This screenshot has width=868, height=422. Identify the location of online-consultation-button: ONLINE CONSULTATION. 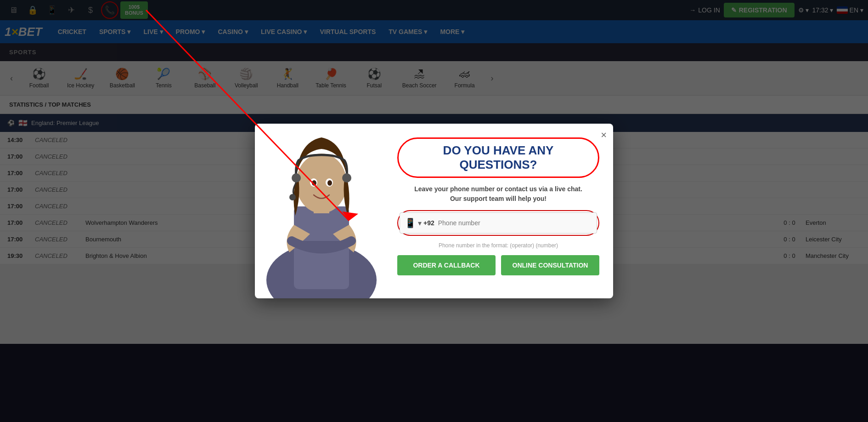
(550, 265).